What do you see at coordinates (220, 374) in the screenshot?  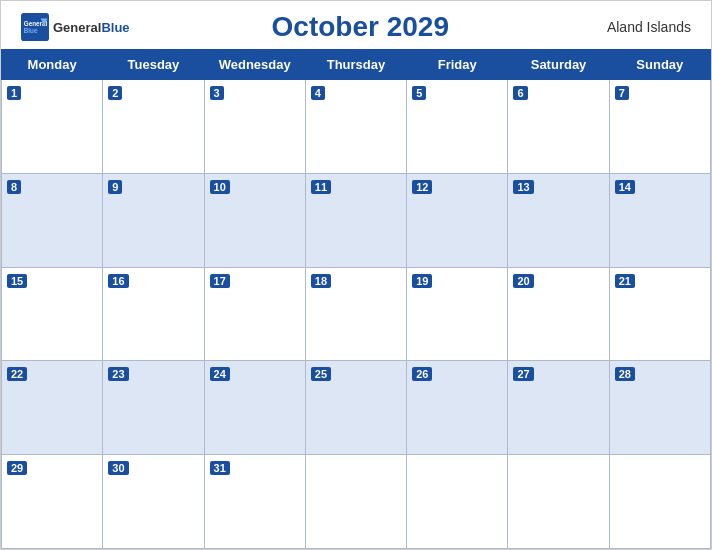 I see `day-number: 24` at bounding box center [220, 374].